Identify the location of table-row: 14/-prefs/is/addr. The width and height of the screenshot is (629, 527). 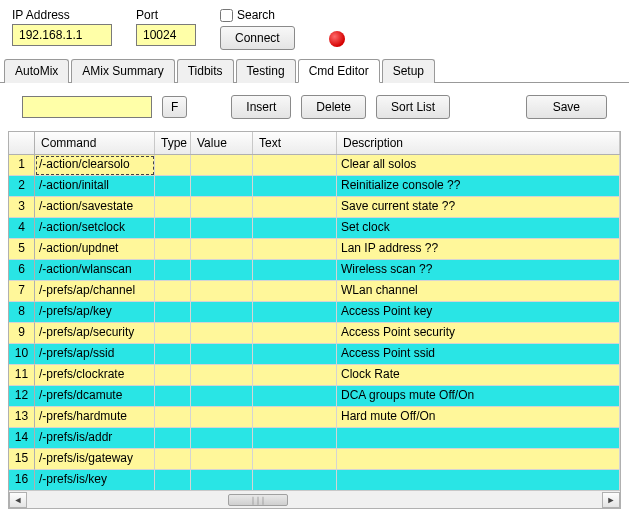
(314, 438).